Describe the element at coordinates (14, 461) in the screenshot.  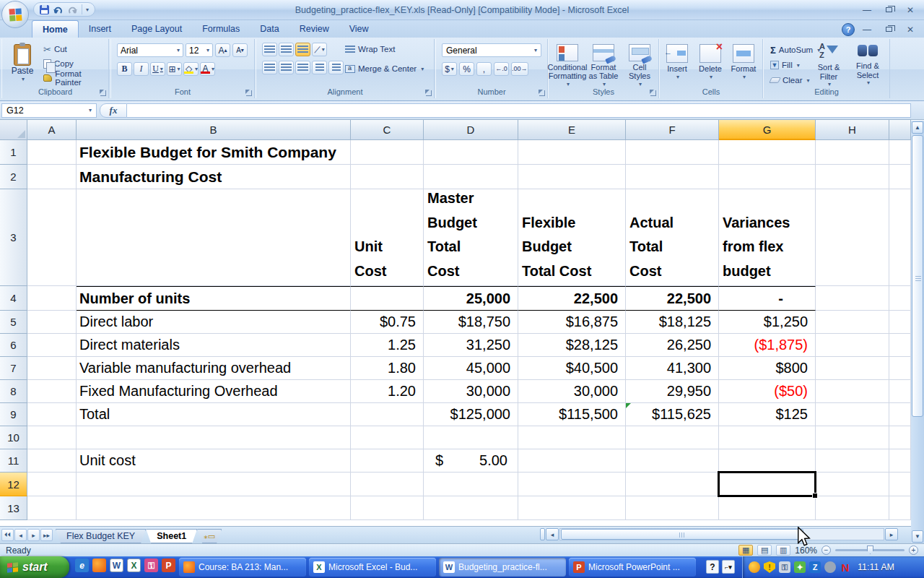
I see `row-header-11: 11` at that location.